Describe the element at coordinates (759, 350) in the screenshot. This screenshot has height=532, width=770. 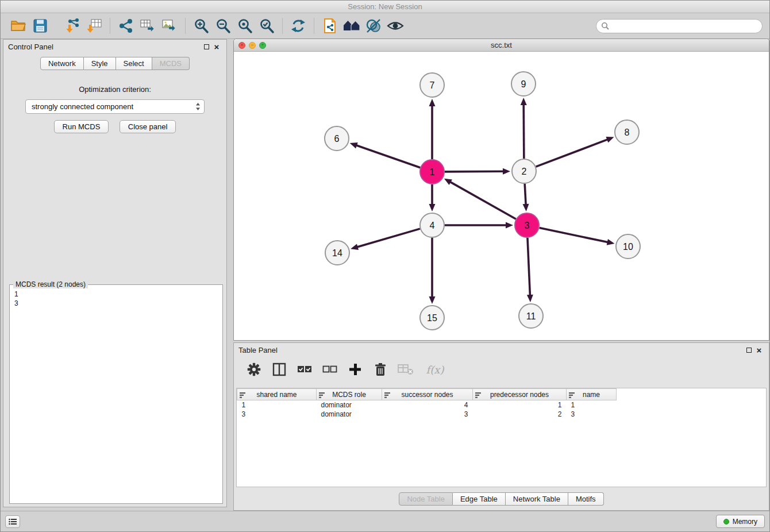
I see `table-panel-close-button: ×` at that location.